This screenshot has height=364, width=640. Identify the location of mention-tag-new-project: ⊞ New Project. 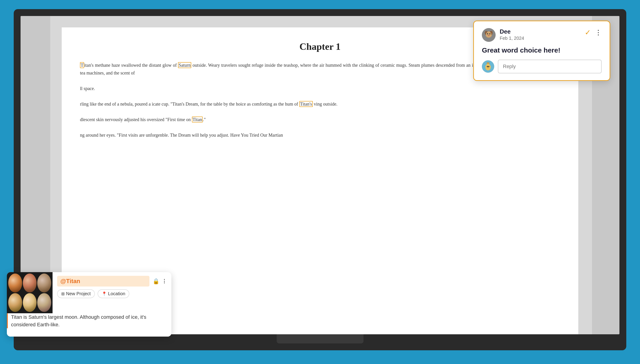
(76, 294).